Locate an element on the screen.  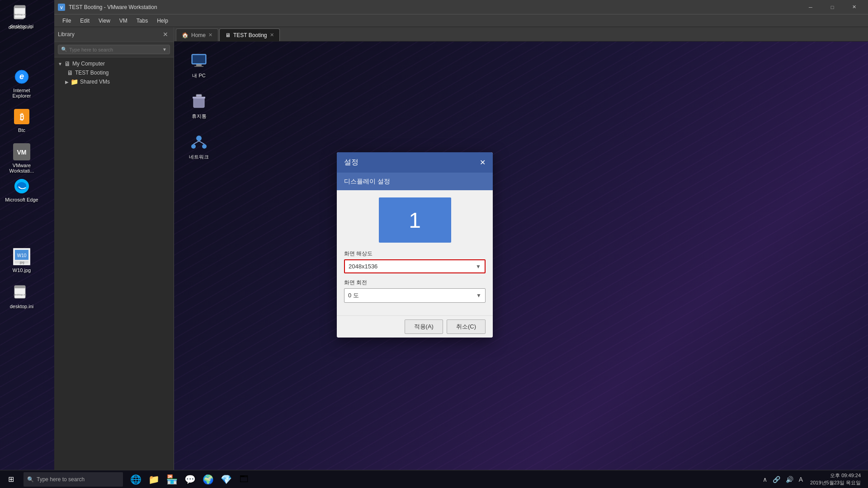
monitor-preview: 1 is located at coordinates (415, 220).